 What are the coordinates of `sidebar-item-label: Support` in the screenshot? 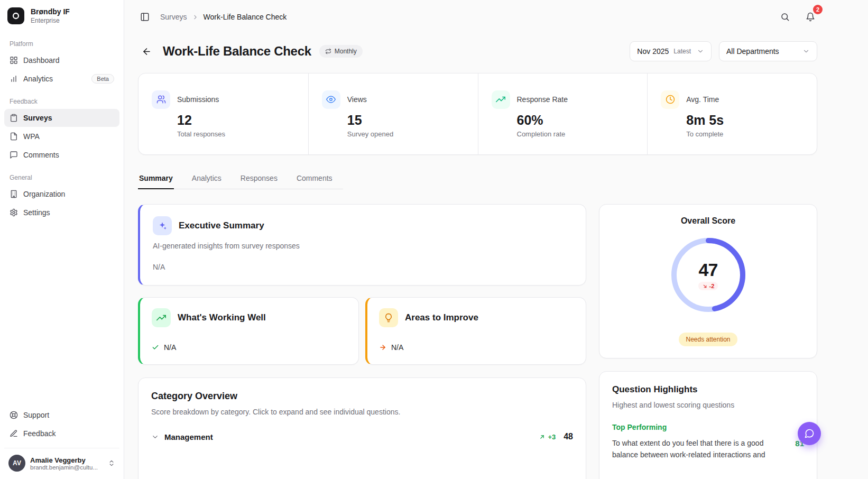 It's located at (36, 415).